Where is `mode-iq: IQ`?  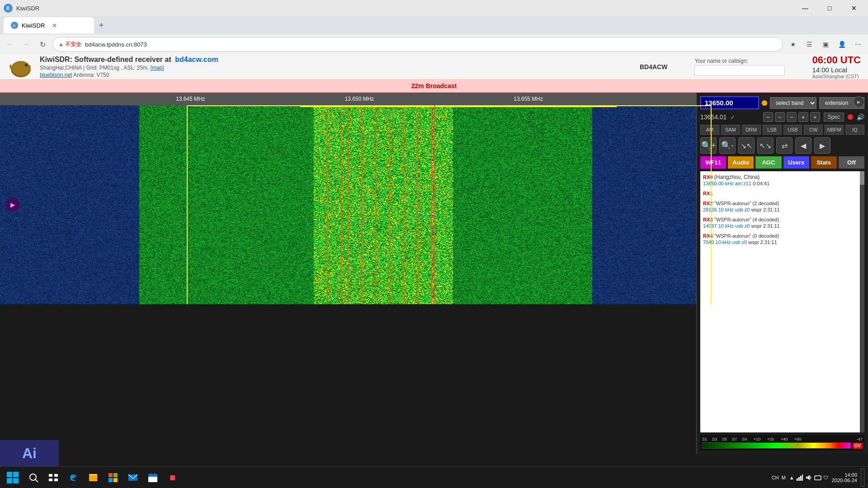
mode-iq: IQ is located at coordinates (855, 130).